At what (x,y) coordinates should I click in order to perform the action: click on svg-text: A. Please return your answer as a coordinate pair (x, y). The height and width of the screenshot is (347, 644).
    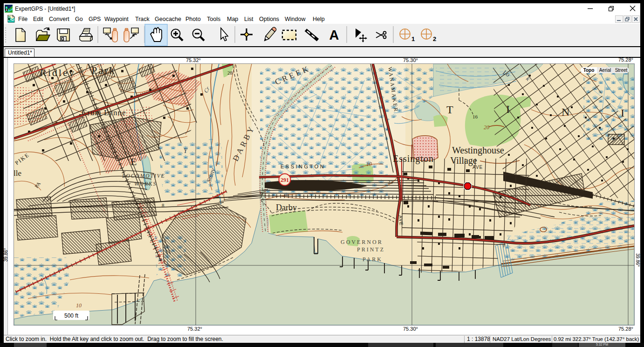
    Looking at the image, I should click on (335, 35).